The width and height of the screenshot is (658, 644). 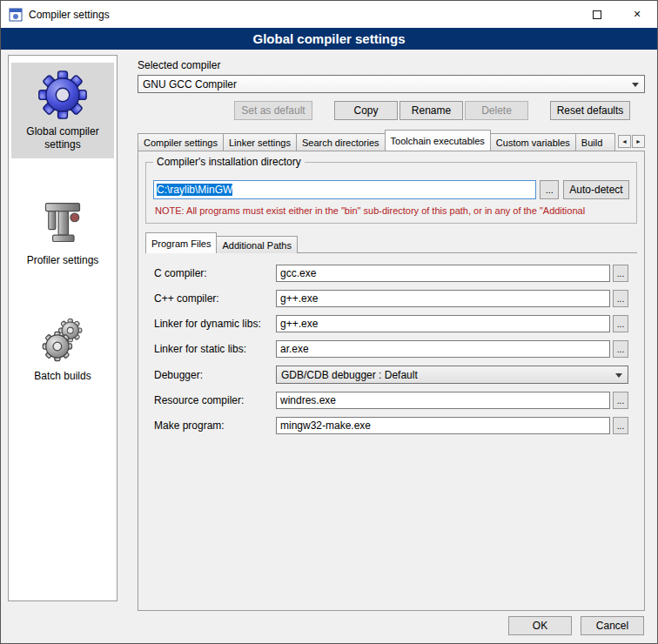 I want to click on close-button: ✕, so click(x=637, y=14).